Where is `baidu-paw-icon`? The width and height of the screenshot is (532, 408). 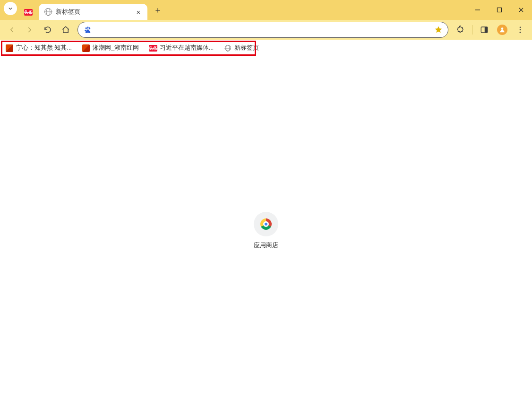 baidu-paw-icon is located at coordinates (88, 30).